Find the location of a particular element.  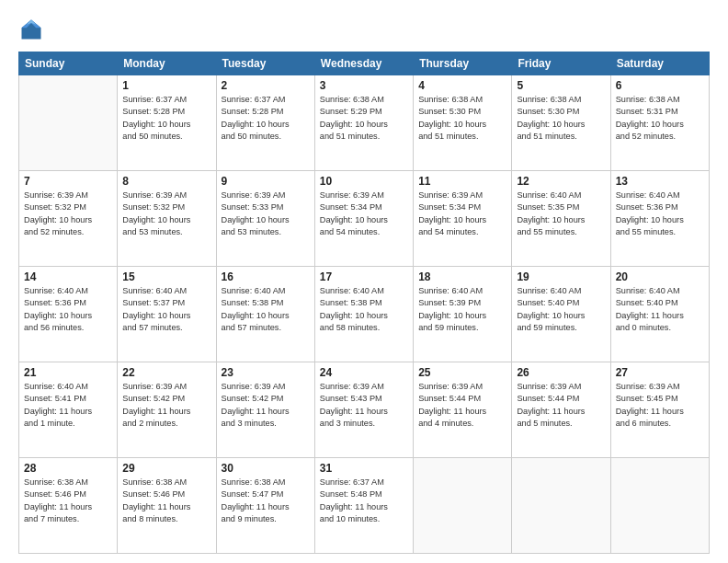

calendar-cell: 23Sunrise: 6:39 AMSunset: 5:42 PMDayligh… is located at coordinates (265, 410).